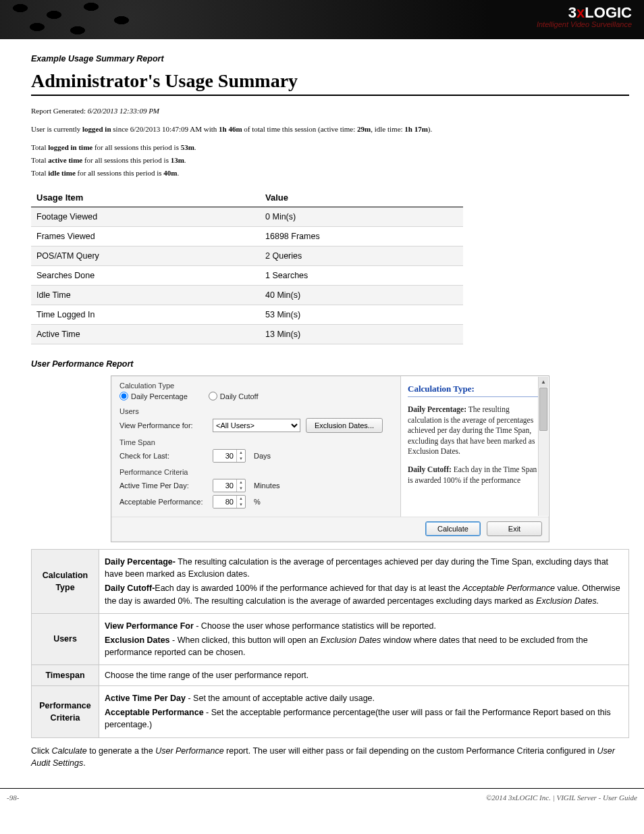  Describe the element at coordinates (101, 20) in the screenshot. I see `banner-decor` at that location.